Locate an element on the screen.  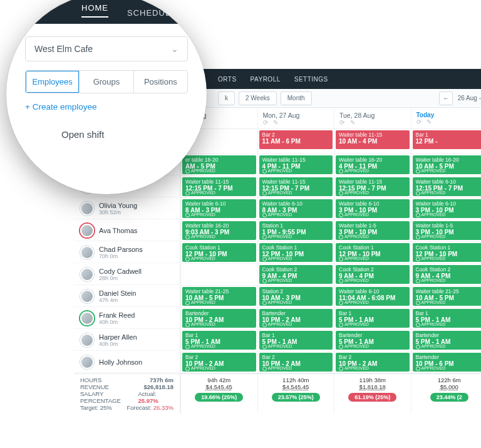
range-week-button: k is located at coordinates (227, 98).